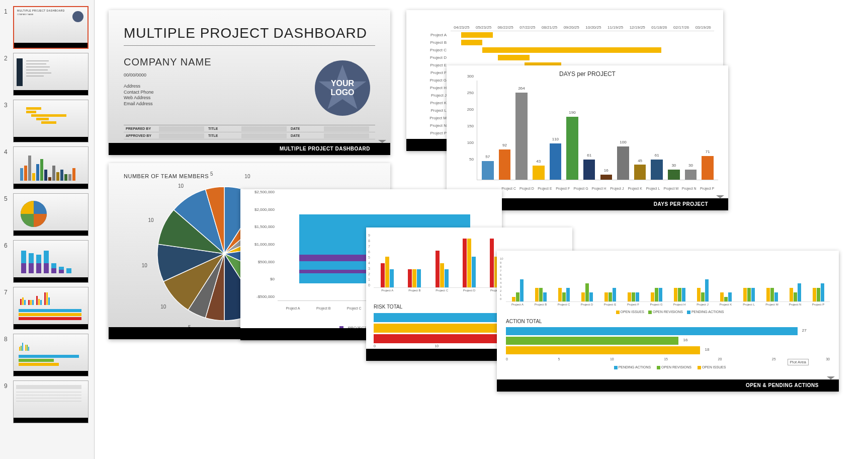 The image size is (868, 459). Describe the element at coordinates (528, 27) in the screenshot. I see `gantt-date: 07/22/25` at that location.